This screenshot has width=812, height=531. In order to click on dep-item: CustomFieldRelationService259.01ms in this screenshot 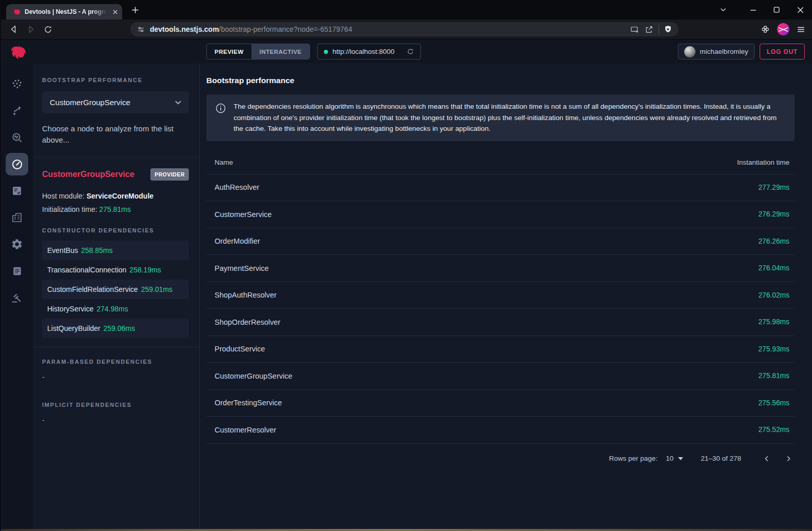, I will do `click(115, 289)`.